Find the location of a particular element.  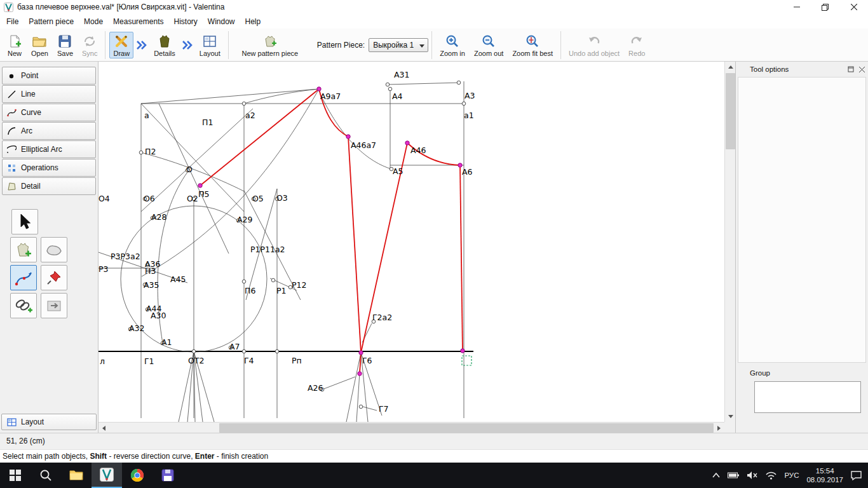

scroll-left-button is located at coordinates (104, 428).